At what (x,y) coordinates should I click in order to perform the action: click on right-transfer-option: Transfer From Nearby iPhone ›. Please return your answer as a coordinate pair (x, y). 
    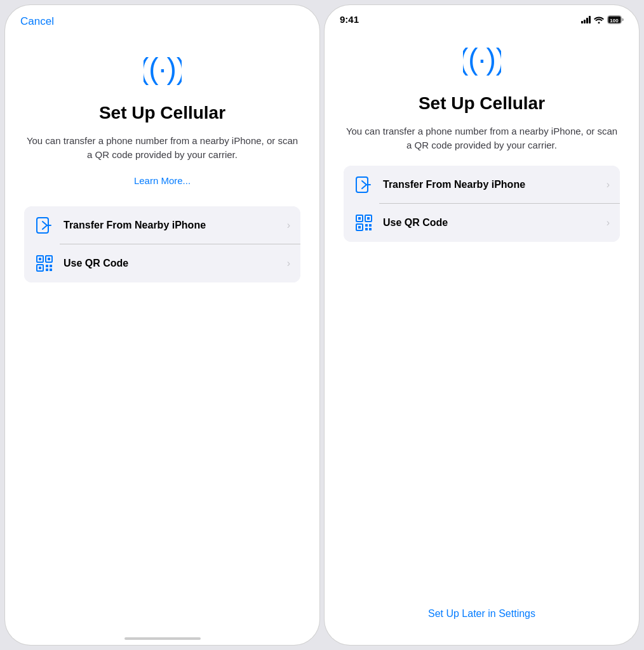
    Looking at the image, I should click on (481, 185).